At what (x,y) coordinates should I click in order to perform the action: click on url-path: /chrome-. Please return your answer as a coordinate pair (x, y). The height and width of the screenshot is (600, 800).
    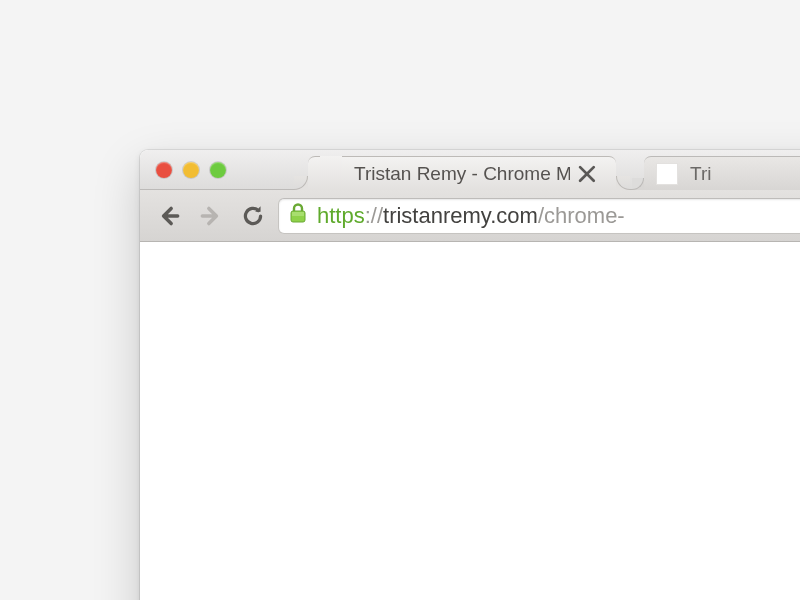
    Looking at the image, I should click on (582, 216).